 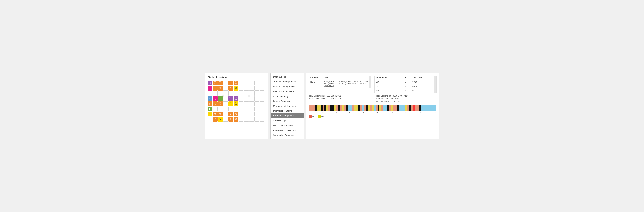 What do you see at coordinates (287, 111) in the screenshot?
I see `nav-item-interaction-patterns: Interaction Patterns` at bounding box center [287, 111].